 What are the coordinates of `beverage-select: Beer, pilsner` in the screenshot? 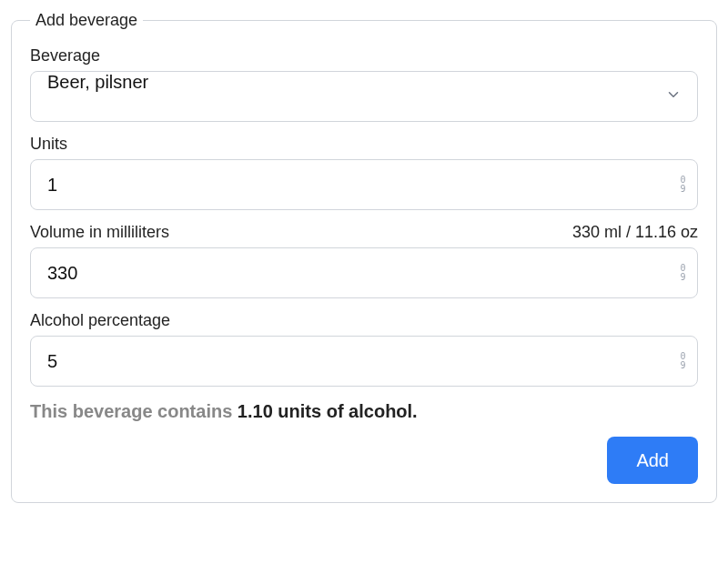 It's located at (364, 96).